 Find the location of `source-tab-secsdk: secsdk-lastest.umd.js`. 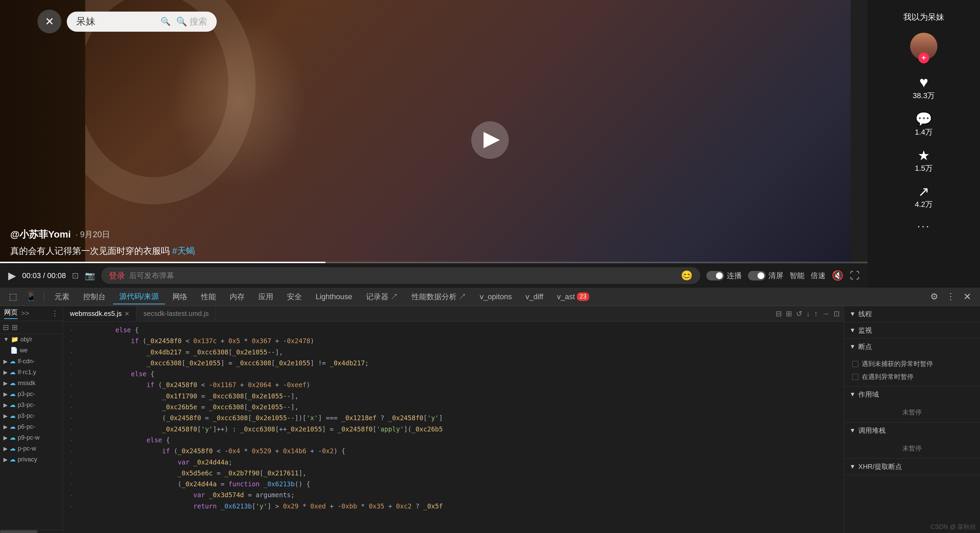

source-tab-secsdk: secsdk-lastest.umd.js is located at coordinates (176, 313).